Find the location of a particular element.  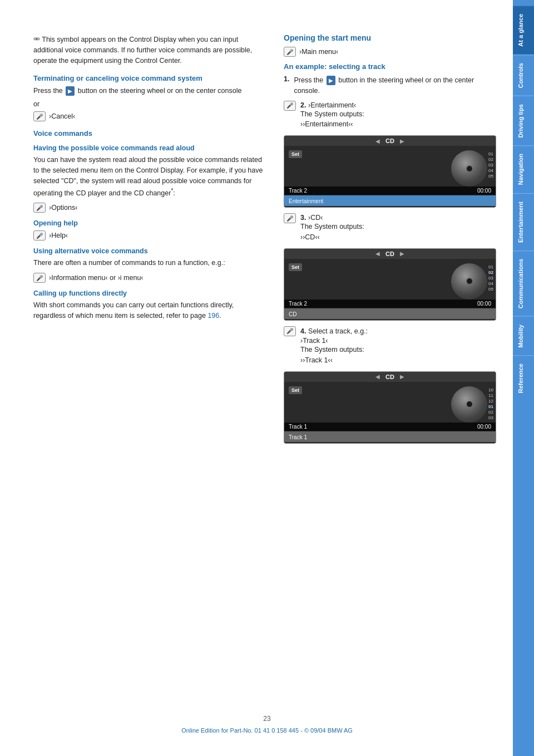

voice-icon-step2: 🎤 is located at coordinates (290, 106).